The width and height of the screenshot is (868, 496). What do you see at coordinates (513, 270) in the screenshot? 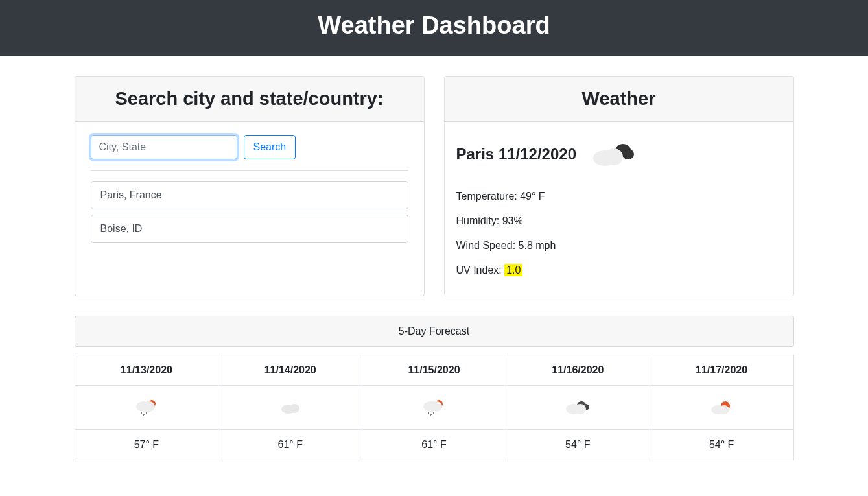
I see `uv-badge: 1.0` at bounding box center [513, 270].